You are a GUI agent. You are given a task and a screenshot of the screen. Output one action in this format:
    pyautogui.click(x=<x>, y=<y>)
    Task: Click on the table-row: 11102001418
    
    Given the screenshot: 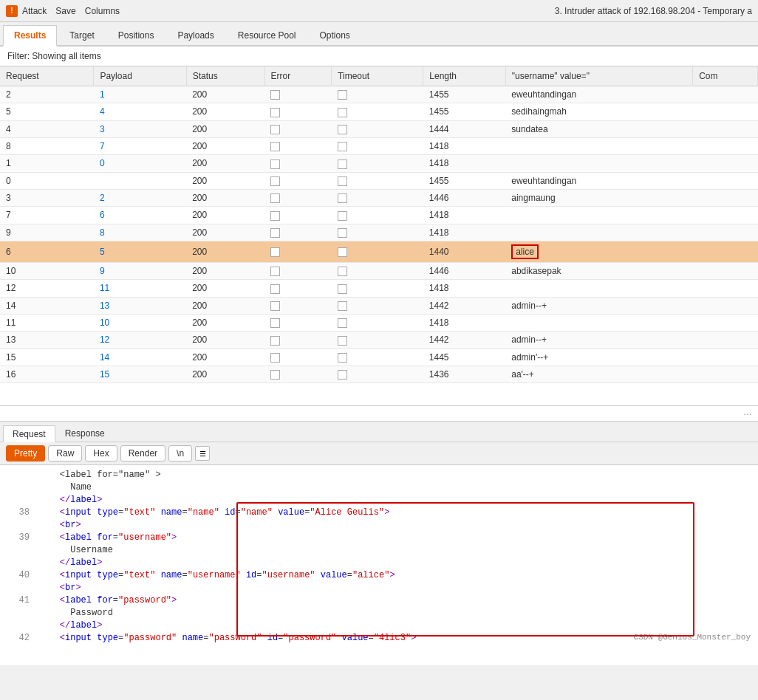 What is the action you would take?
    pyautogui.click(x=379, y=322)
    